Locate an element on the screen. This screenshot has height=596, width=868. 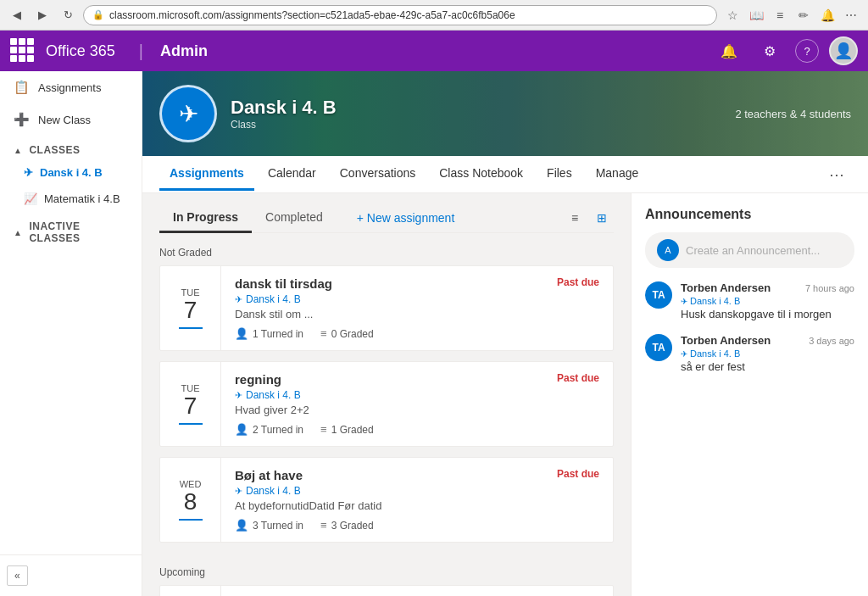
graded-count: 1 Graded is located at coordinates (353, 430).